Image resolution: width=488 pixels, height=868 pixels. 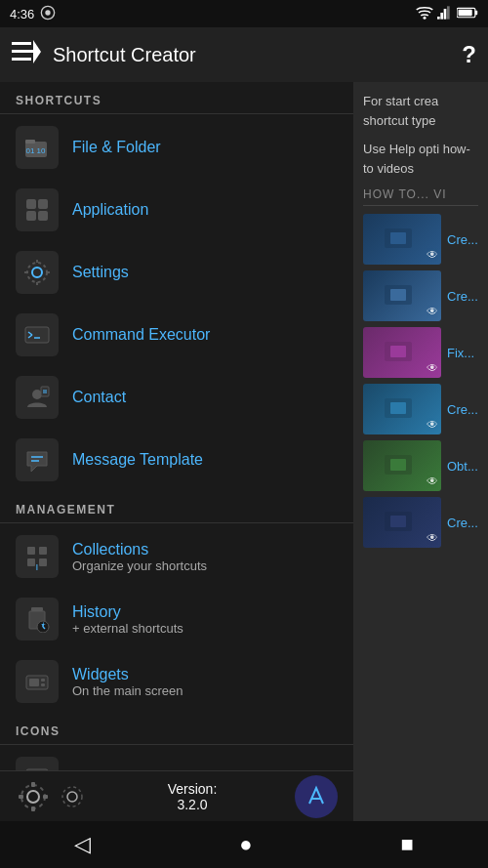 What do you see at coordinates (402, 296) in the screenshot?
I see `video-thumb-2: 👁` at bounding box center [402, 296].